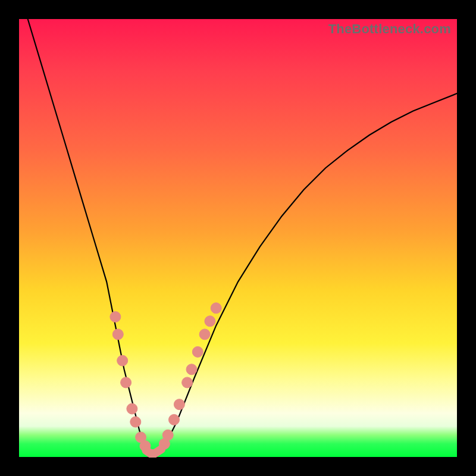  What do you see at coordinates (154, 451) in the screenshot?
I see `valley-link` at bounding box center [154, 451].